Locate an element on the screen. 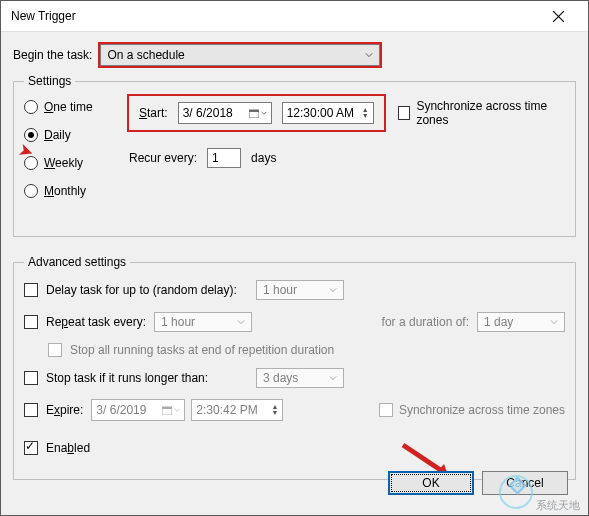  expire-sync-label: Synchronize across time zones is located at coordinates (482, 410).